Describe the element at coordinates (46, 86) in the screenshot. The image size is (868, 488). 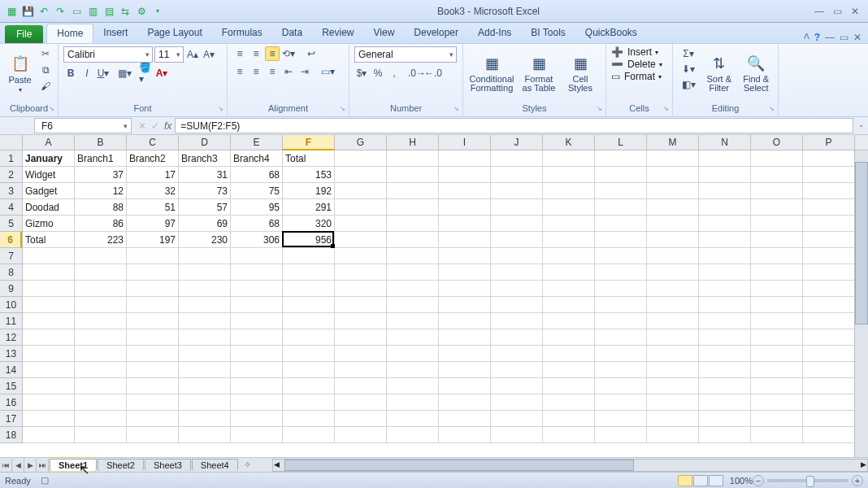
I see `format-painter-button: 🖌` at that location.